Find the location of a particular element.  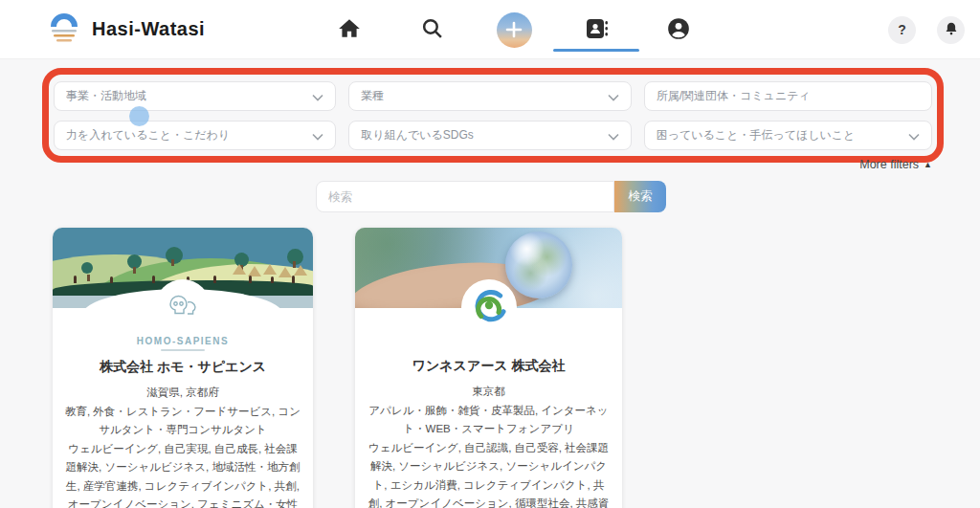

filter-business-area: 事業・活動地域 is located at coordinates (195, 96).